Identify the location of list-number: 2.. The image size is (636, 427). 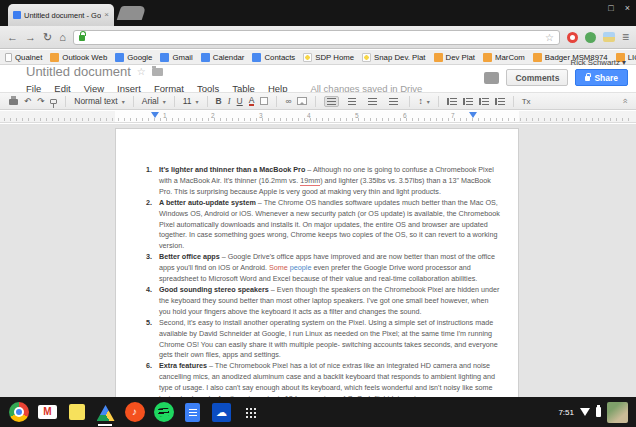
(152, 226).